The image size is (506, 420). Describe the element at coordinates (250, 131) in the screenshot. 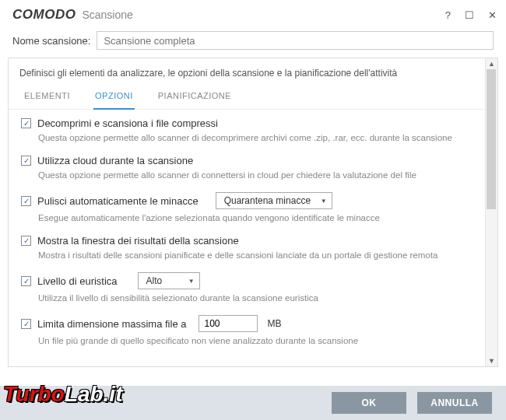

I see `option-decompress: ✓ Decomprimi e scansiona i file compress…` at that location.